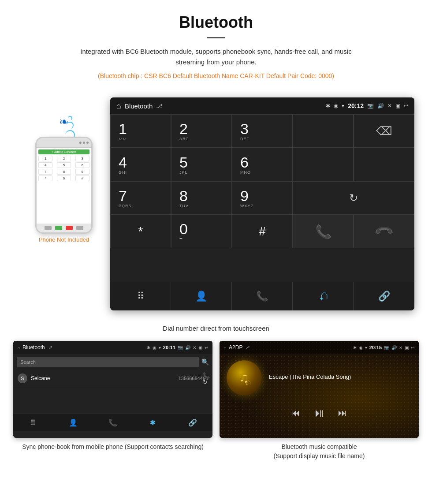 The height and width of the screenshot is (504, 432). Describe the element at coordinates (108, 362) in the screenshot. I see `pb-search-bar: Search` at that location.